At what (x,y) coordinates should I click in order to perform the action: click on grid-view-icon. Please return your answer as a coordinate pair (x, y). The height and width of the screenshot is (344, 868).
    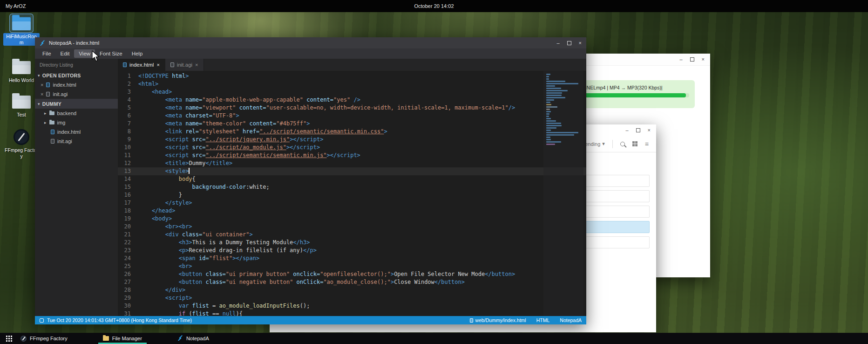
    Looking at the image, I should click on (635, 144).